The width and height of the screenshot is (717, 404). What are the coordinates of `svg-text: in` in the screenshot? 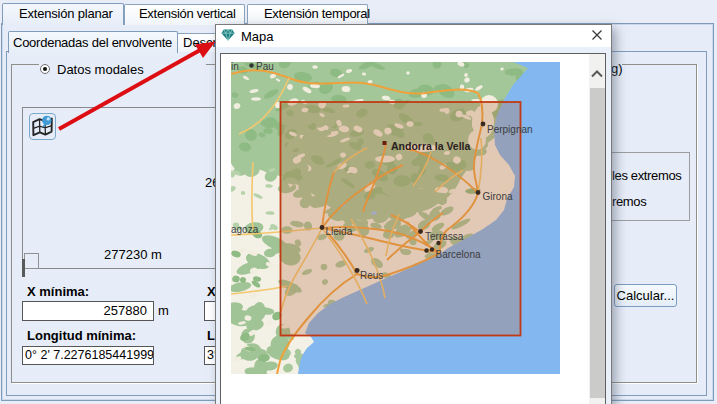 It's located at (235, 67).